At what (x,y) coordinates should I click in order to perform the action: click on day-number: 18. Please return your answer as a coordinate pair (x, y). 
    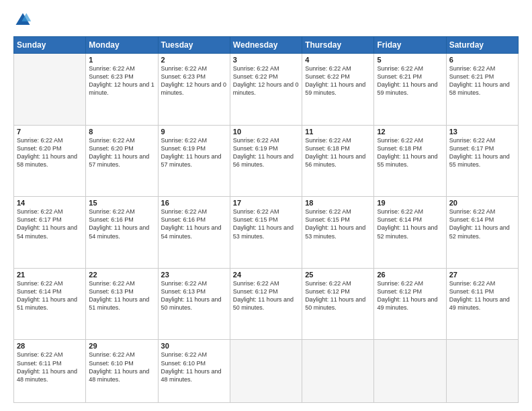
    Looking at the image, I should click on (338, 203).